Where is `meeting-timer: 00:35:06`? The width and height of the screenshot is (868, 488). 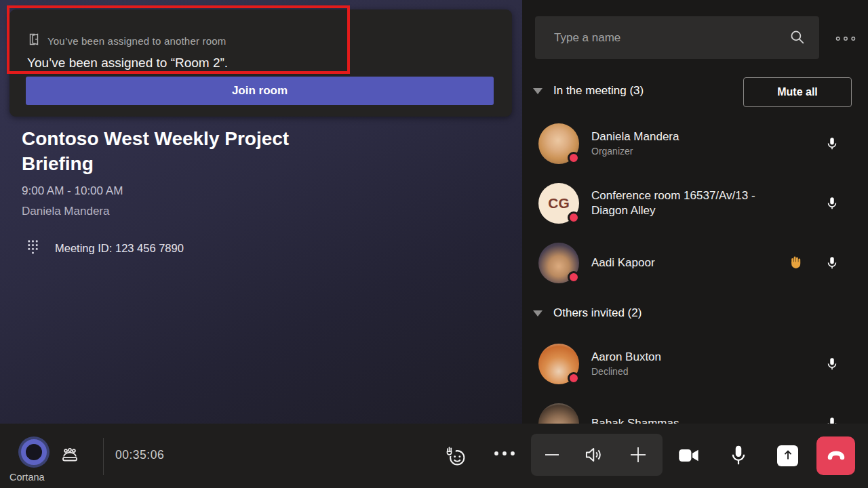
meeting-timer: 00:35:06 is located at coordinates (140, 455).